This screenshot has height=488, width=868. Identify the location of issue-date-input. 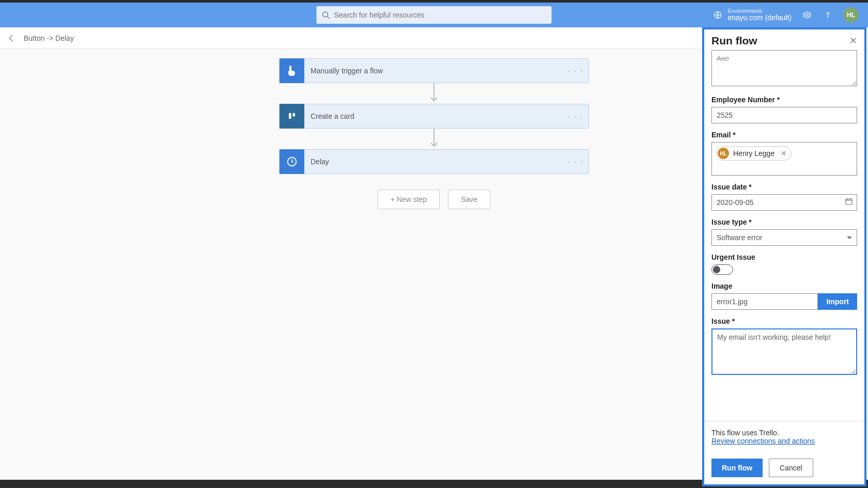
(784, 202).